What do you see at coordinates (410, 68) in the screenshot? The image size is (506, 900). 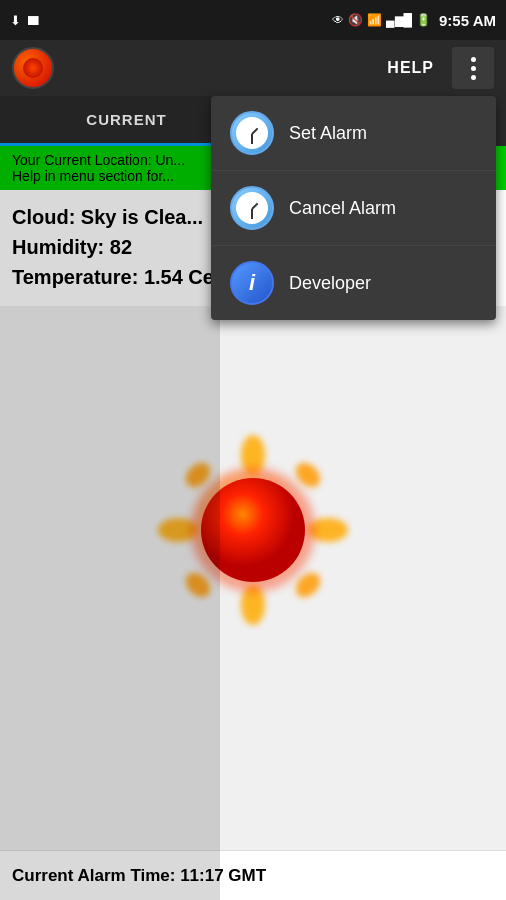 I see `help-button: HELP` at bounding box center [410, 68].